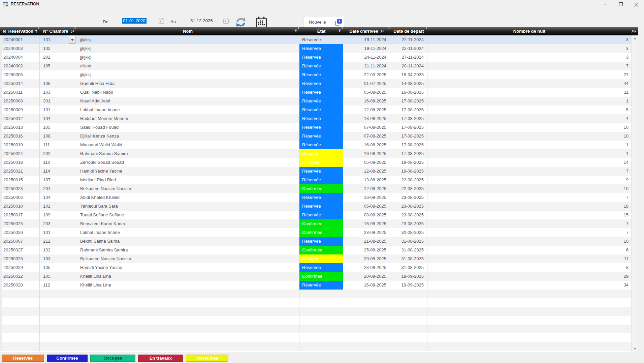 This screenshot has height=363, width=644. What do you see at coordinates (409, 189) in the screenshot?
I see `cell-departure-date: 22-08-2025` at bounding box center [409, 189].